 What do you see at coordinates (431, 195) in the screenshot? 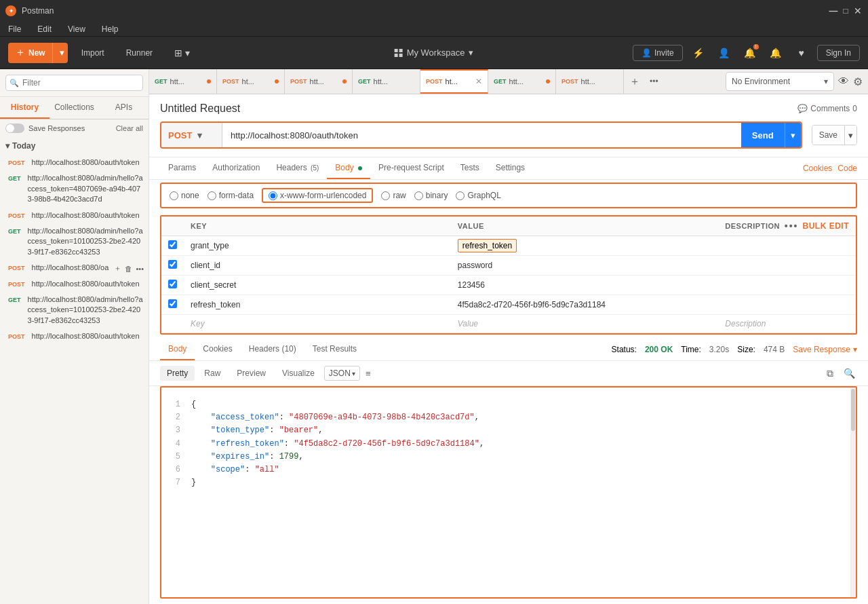
I see `body-option-binary: binary` at bounding box center [431, 195].